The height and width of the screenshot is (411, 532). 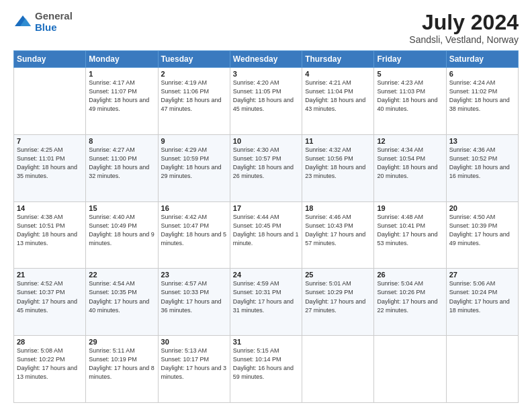 I want to click on calendar-cell: 2Sunrise: 4:19 AMSunset: 11:06 PMDayligh…, so click(x=193, y=101).